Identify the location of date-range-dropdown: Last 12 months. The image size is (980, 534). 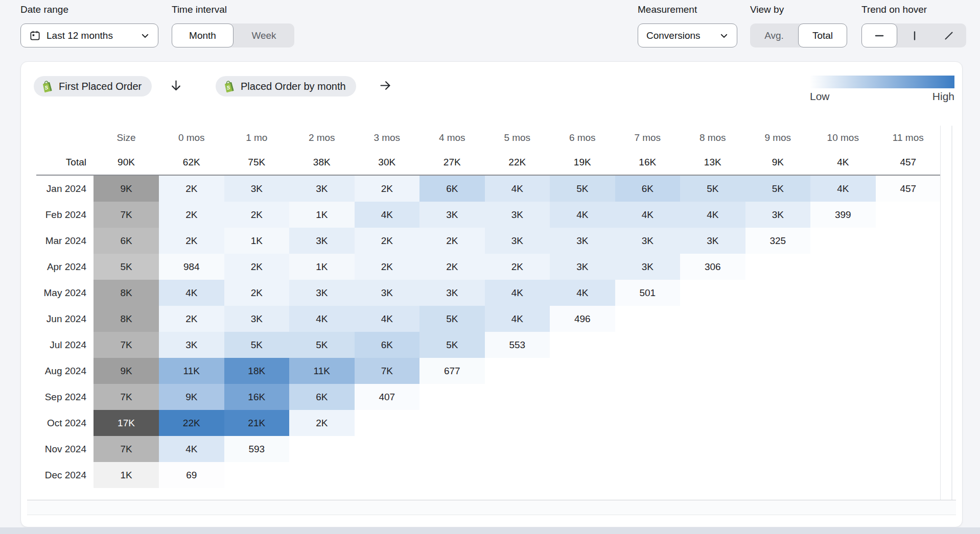
(89, 36).